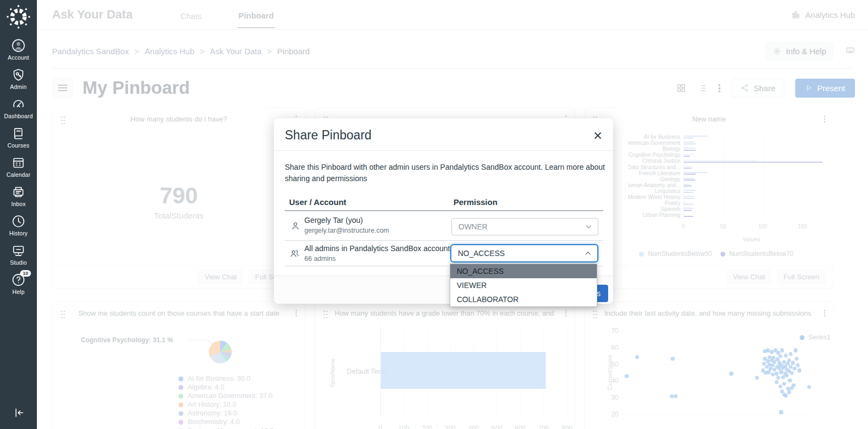  What do you see at coordinates (18, 133) in the screenshot?
I see `courses-icon` at bounding box center [18, 133].